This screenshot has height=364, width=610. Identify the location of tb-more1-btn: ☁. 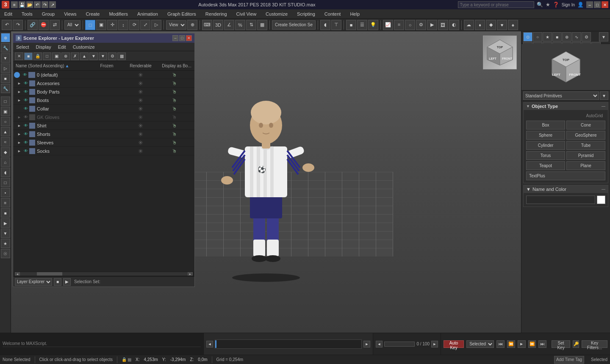
(469, 25).